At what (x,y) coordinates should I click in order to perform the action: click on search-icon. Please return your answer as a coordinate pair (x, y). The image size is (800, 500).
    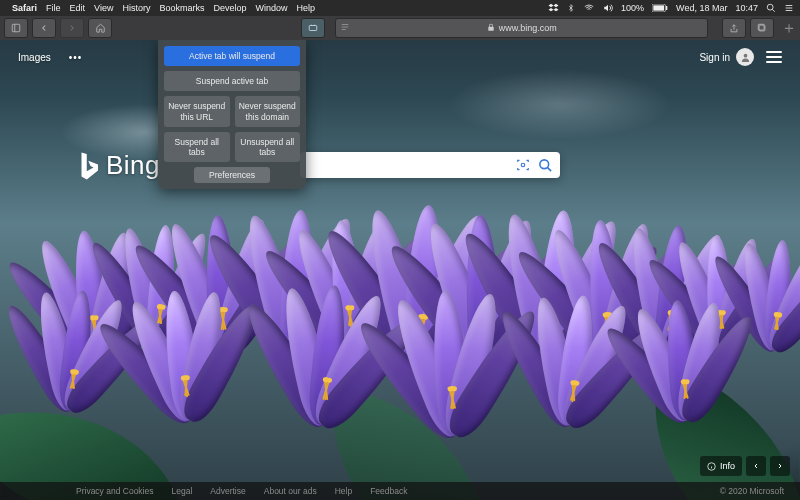
    Looking at the image, I should click on (545, 166).